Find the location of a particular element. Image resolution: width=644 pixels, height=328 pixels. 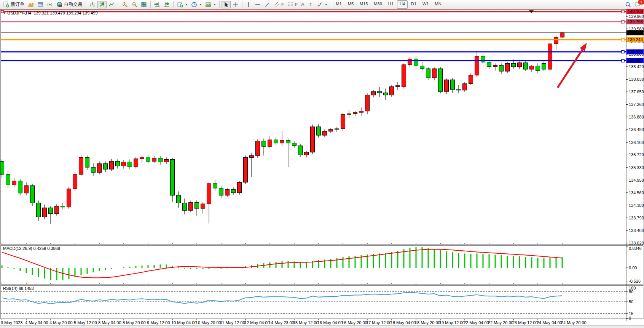

indicators-button is located at coordinates (182, 5).